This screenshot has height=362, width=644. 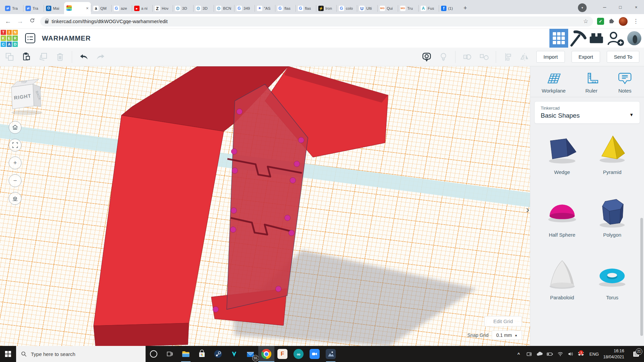 I want to click on bookmark-star-icon: ☆, so click(x=586, y=21).